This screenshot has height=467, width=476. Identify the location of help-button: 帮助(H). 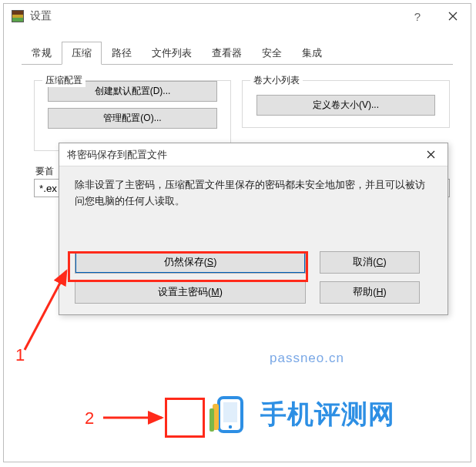
(370, 293).